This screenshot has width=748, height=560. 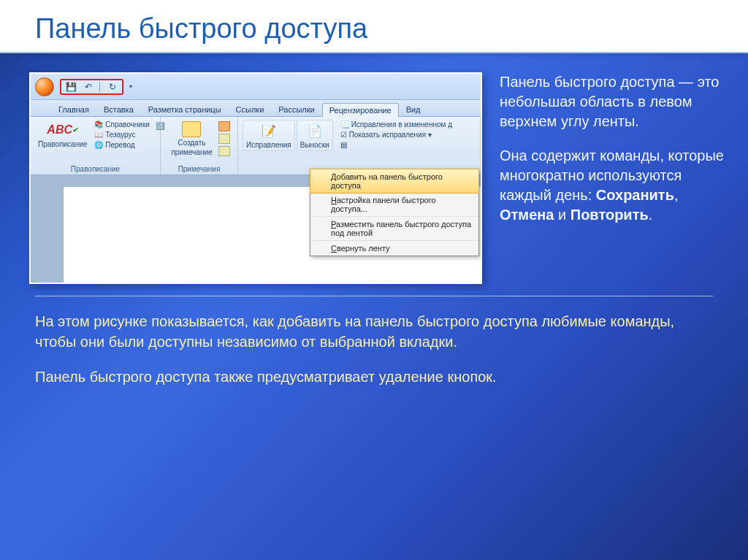 I want to click on show-markup: ☑Показать исправления ▾, so click(x=396, y=134).